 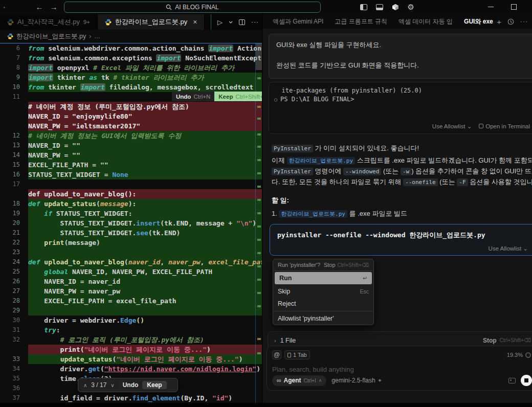 What do you see at coordinates (154, 385) in the screenshot?
I see `keep-all-button: Keep` at bounding box center [154, 385].